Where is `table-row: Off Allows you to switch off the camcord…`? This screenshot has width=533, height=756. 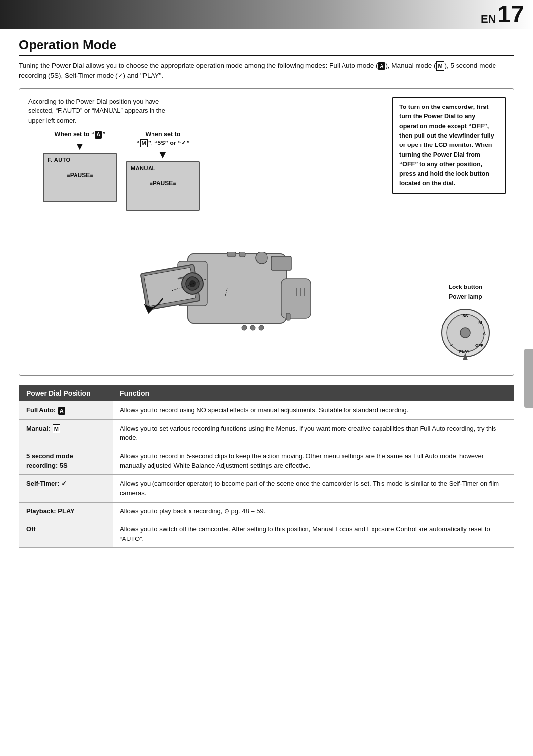
table-row: Off Allows you to switch off the camcord… is located at coordinates (266, 534).